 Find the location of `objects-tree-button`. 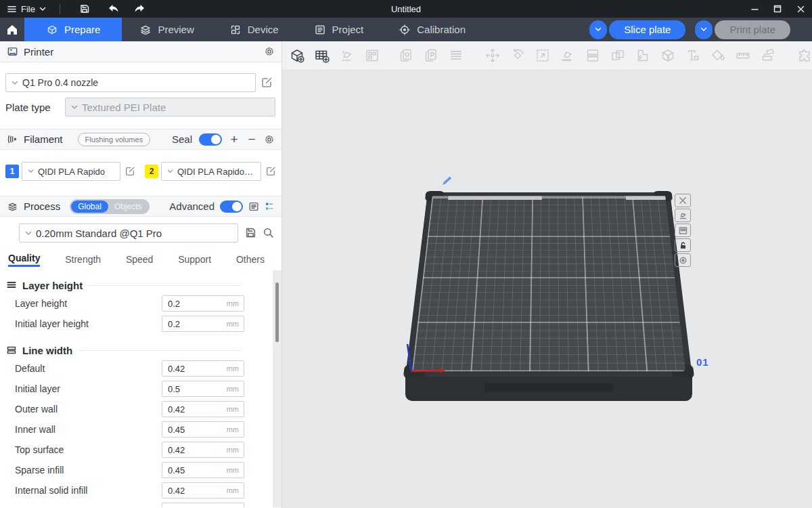

objects-tree-button is located at coordinates (269, 206).